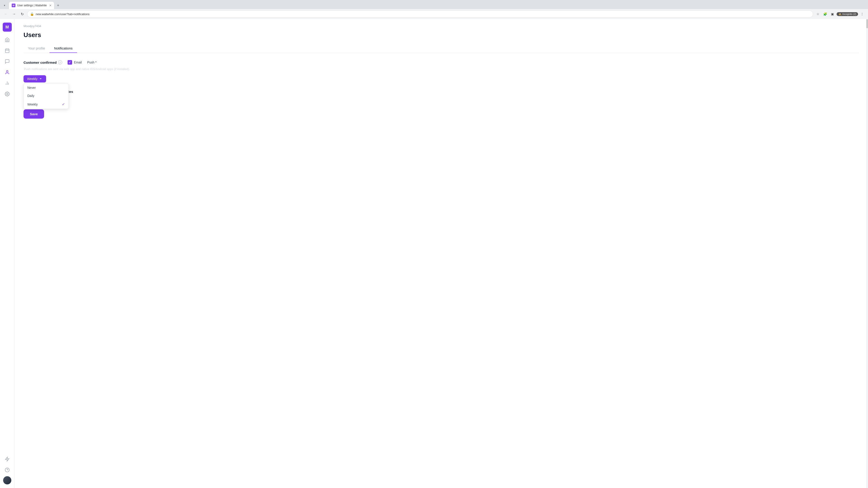 The width and height of the screenshot is (868, 488). I want to click on incognito-icon: 🕵, so click(840, 14).